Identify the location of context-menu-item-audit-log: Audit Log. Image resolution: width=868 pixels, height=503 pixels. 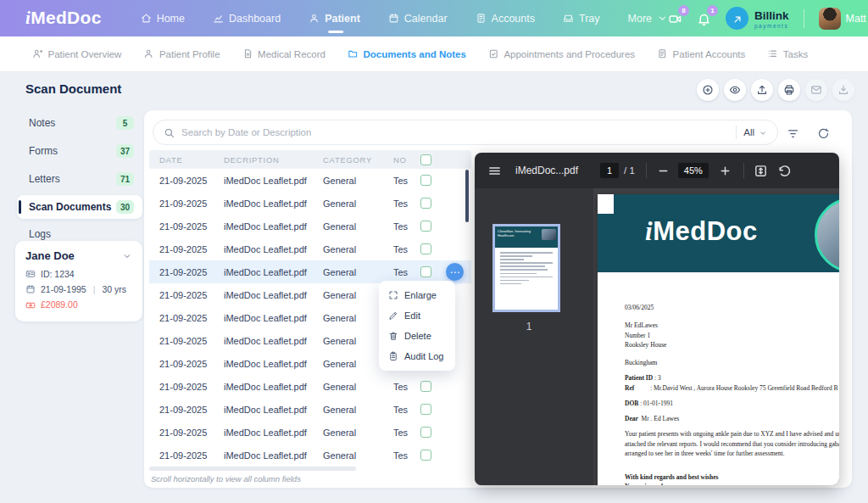
(417, 356).